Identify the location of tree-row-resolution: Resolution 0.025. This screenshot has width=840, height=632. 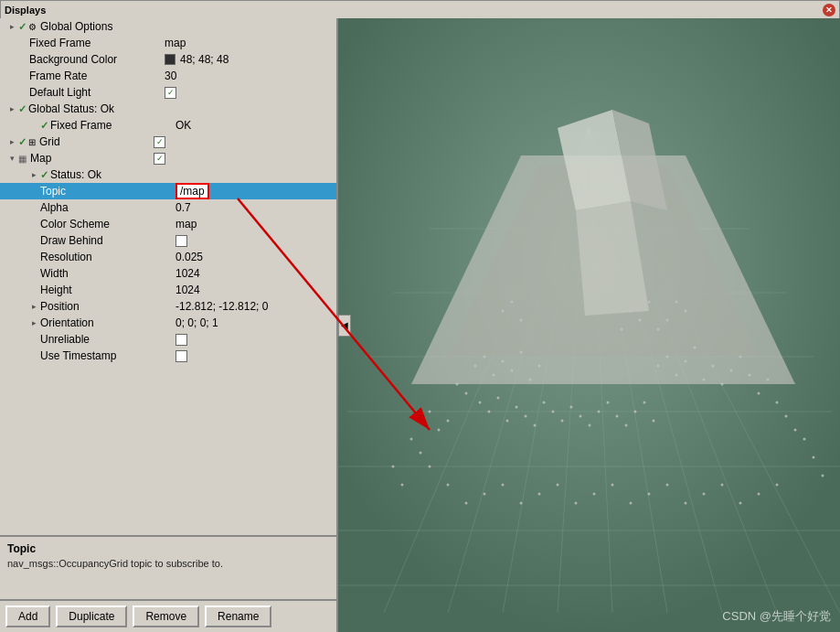
(168, 257).